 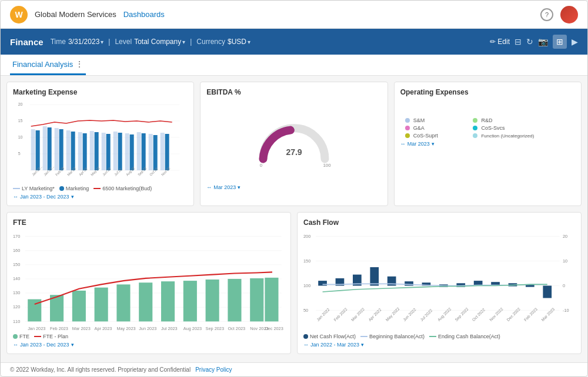 What do you see at coordinates (560, 42) in the screenshot?
I see `grid-view-icon: ⊞` at bounding box center [560, 42].